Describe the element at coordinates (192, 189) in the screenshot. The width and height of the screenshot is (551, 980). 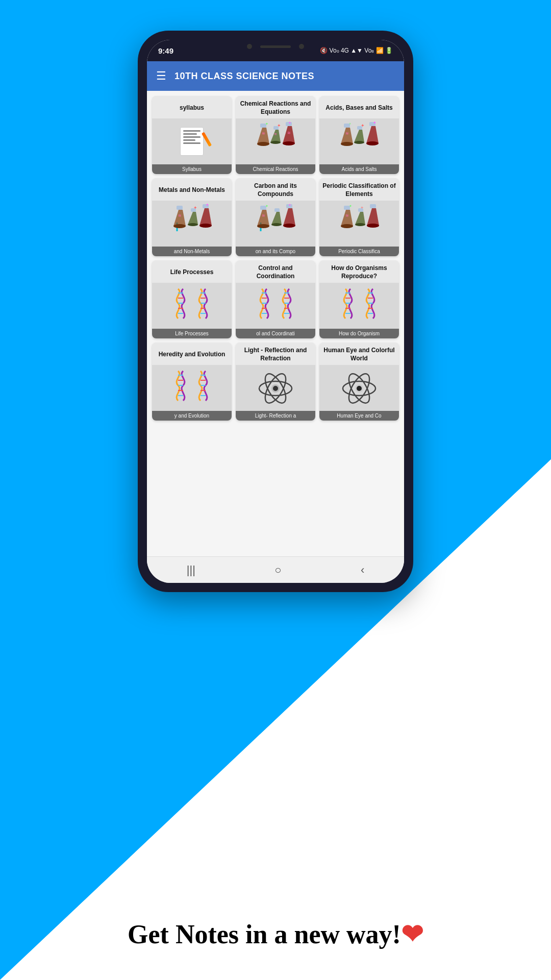
I see `card-metals-non-metals-title: Metals and Non-Metals` at that location.